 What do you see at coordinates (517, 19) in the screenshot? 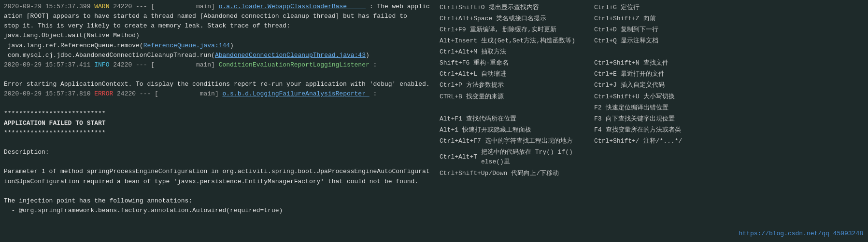
I see `shortcut-left: Ctrl+Alt+Space 类名或接口名提示` at bounding box center [517, 19].